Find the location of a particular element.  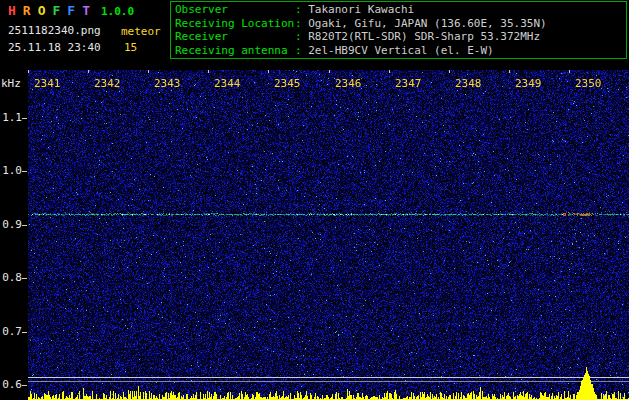

station-info-value: Ogaki, Gifu, JAPAN (136.60E, 35.35N) is located at coordinates (427, 24).